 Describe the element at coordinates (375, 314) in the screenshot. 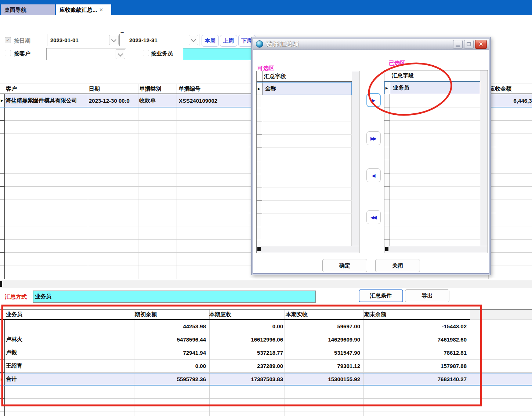

I see `col-closing: 期末余额` at that location.